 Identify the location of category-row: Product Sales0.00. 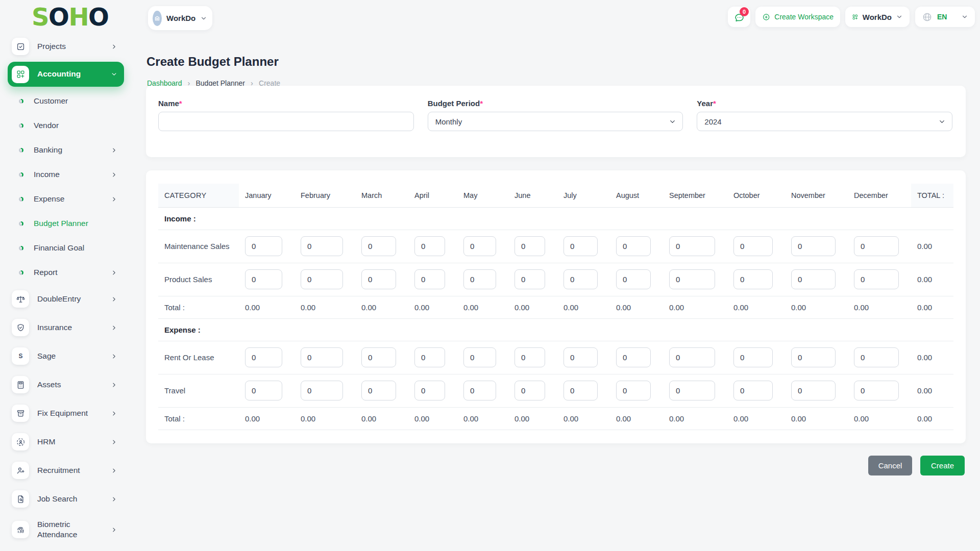
(556, 280).